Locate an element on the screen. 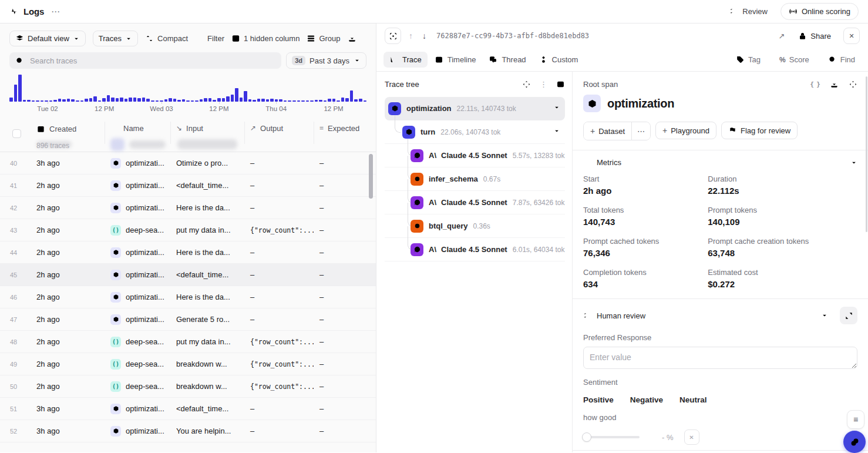  time-range-label: Past 3 days is located at coordinates (329, 61).